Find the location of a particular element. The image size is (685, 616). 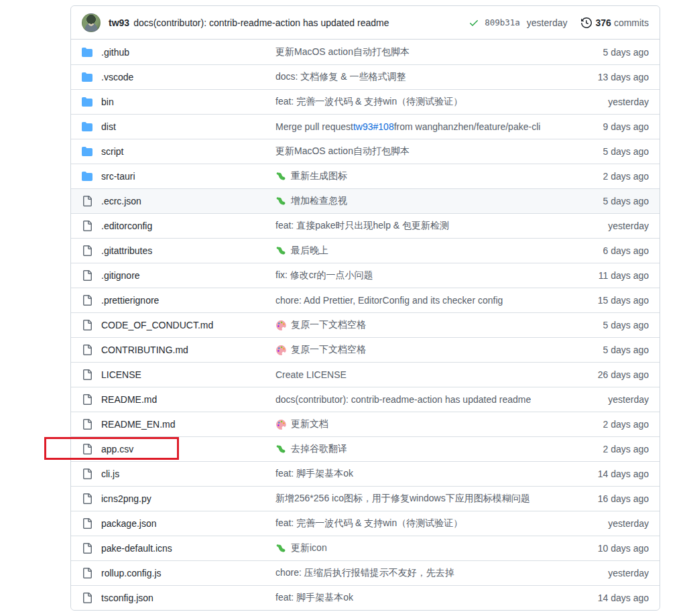

last-commit-date: 5 days ago is located at coordinates (602, 151).